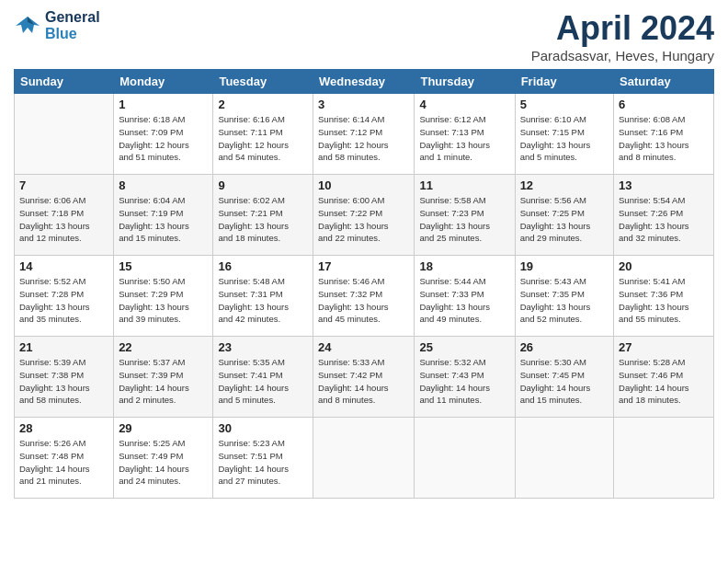 The image size is (728, 563). What do you see at coordinates (564, 377) in the screenshot?
I see `day-cell: 26Sunrise: 5:30 AM Sunset: 7:45 PM Dayli…` at bounding box center [564, 377].